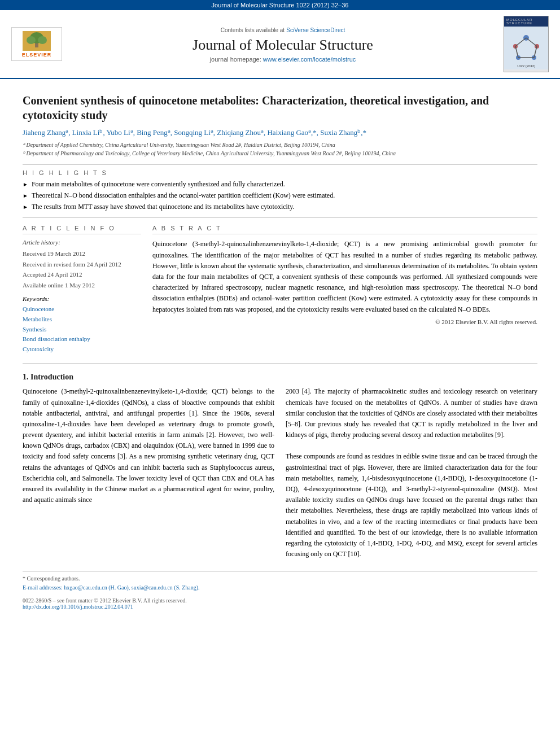 The image size is (560, 747). I want to click on keyword-4: Bond dissociation enthalpy, so click(82, 339).